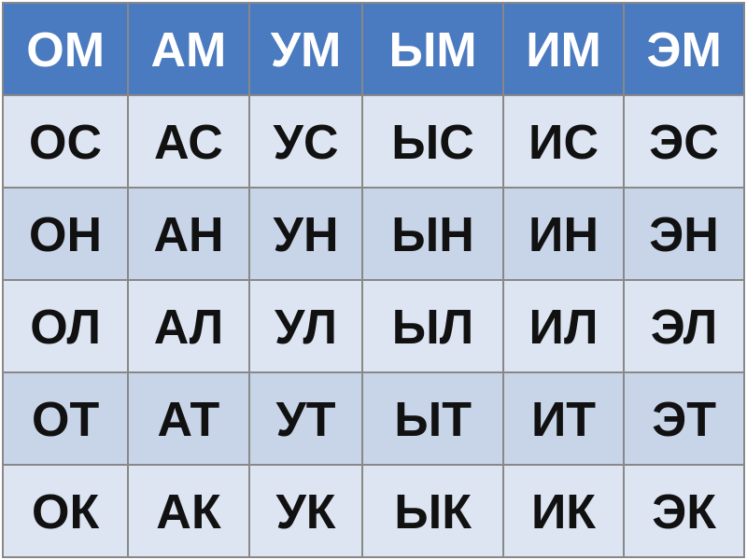 Image resolution: width=747 pixels, height=560 pixels. I want to click on syllable-cell: УС, so click(306, 142).